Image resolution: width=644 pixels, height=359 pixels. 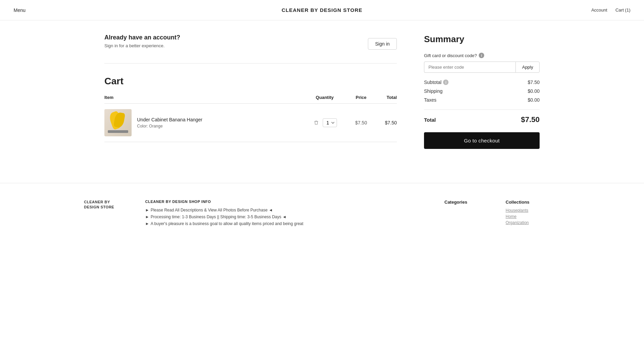 I want to click on apply-button: Apply, so click(x=528, y=67).